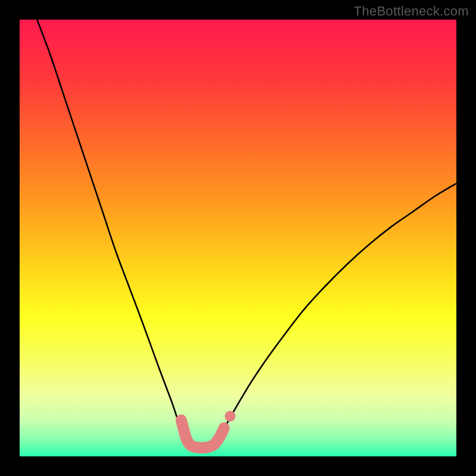 This screenshot has height=476, width=476. What do you see at coordinates (412, 11) in the screenshot?
I see `watermark-text: TheBottleneck.com` at bounding box center [412, 11].